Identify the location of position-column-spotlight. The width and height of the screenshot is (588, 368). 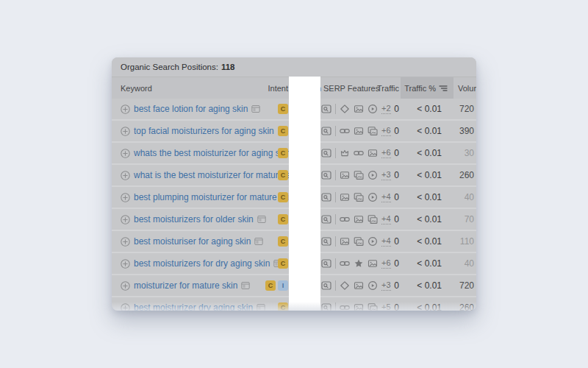
(304, 194).